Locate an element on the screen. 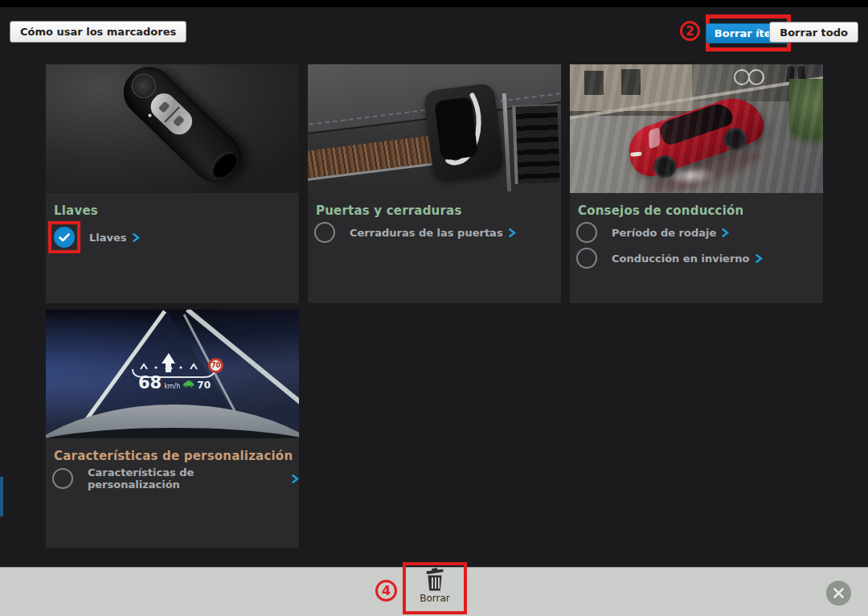 This screenshot has height=616, width=868. speed-limit-sign: 70 is located at coordinates (215, 365).